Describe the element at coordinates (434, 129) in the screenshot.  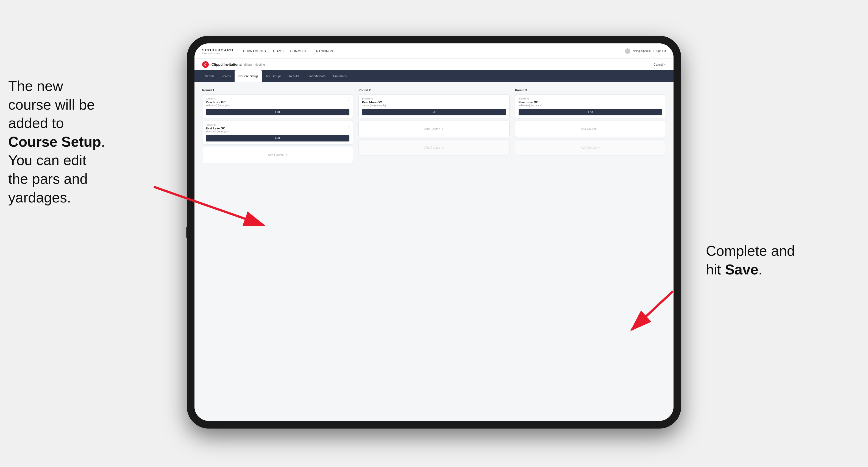
I see `round2-add-course-button: Add Course +` at that location.